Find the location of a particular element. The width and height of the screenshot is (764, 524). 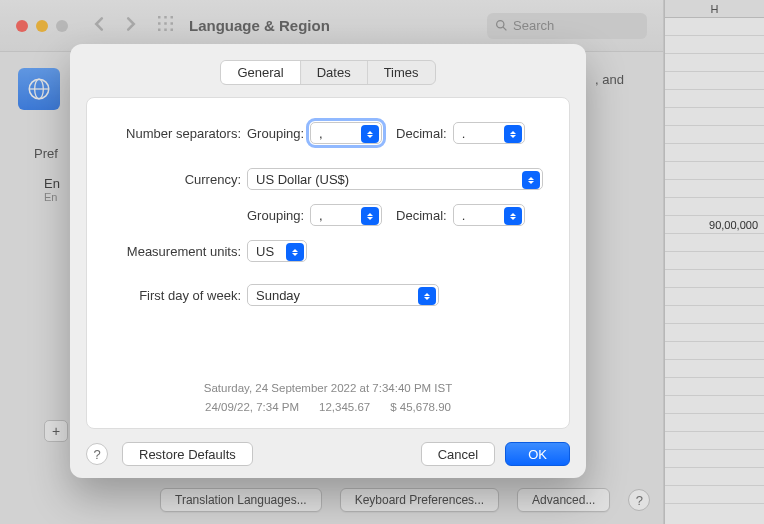

first-day-select: Sunday is located at coordinates (343, 295).